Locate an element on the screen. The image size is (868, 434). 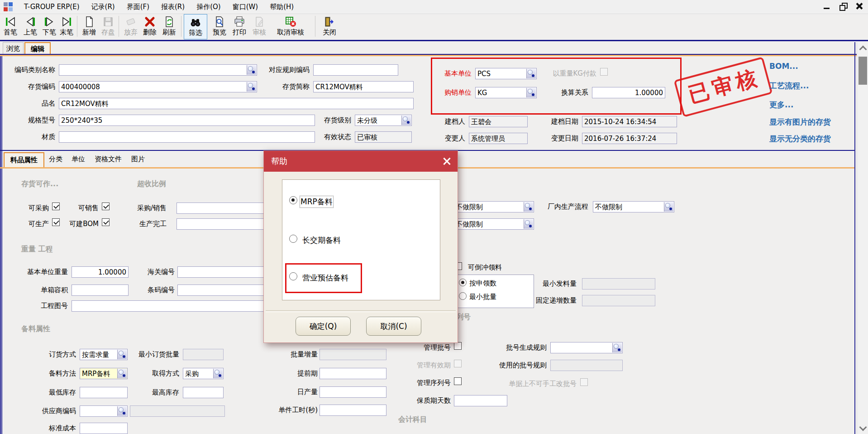
toolbar-preview: 预览 is located at coordinates (219, 27).